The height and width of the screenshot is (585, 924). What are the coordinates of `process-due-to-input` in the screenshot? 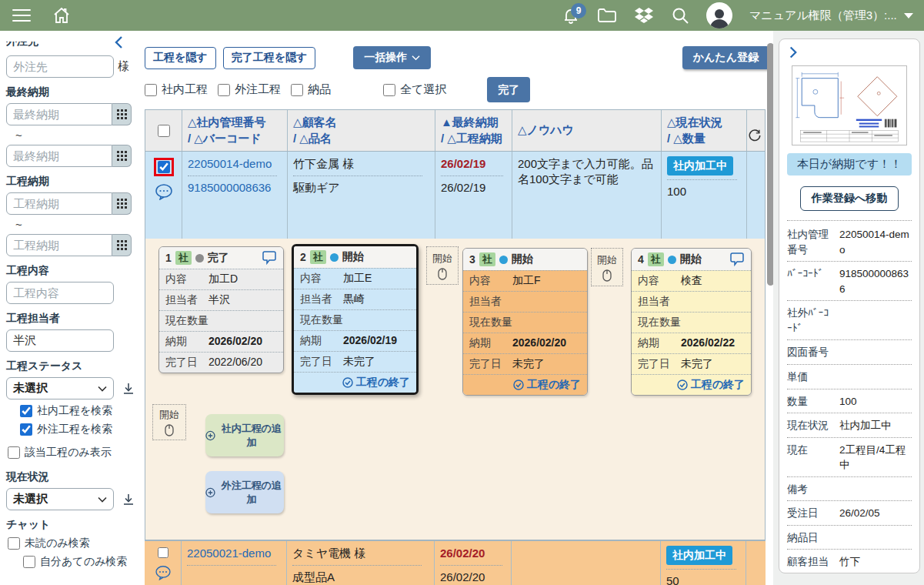 It's located at (59, 245).